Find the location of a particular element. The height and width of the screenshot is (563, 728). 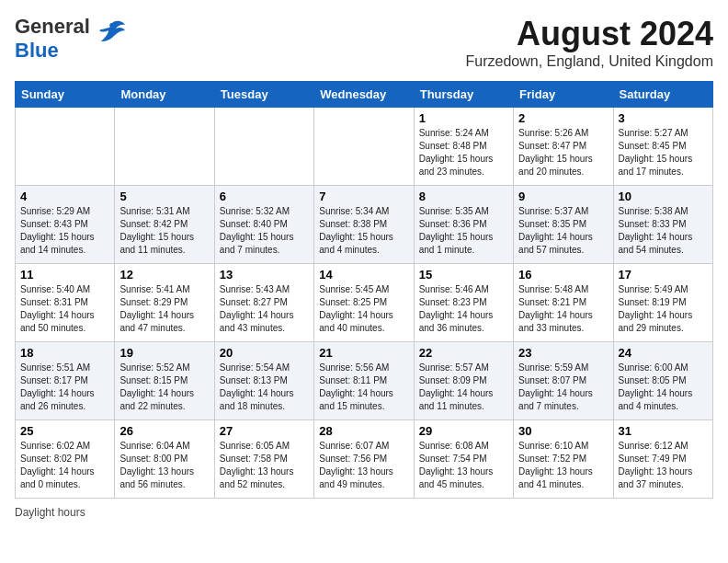

day-number: 17 is located at coordinates (664, 274).